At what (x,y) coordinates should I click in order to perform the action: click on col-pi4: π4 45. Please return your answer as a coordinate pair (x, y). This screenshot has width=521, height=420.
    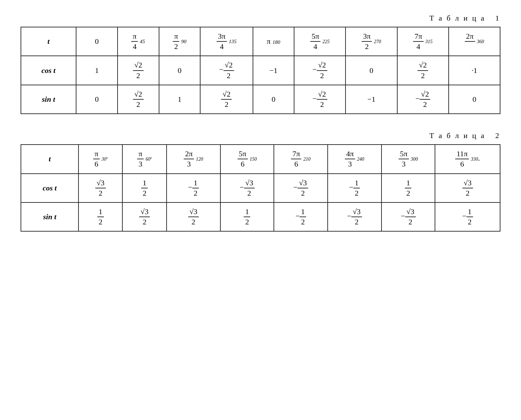
    Looking at the image, I should click on (138, 41).